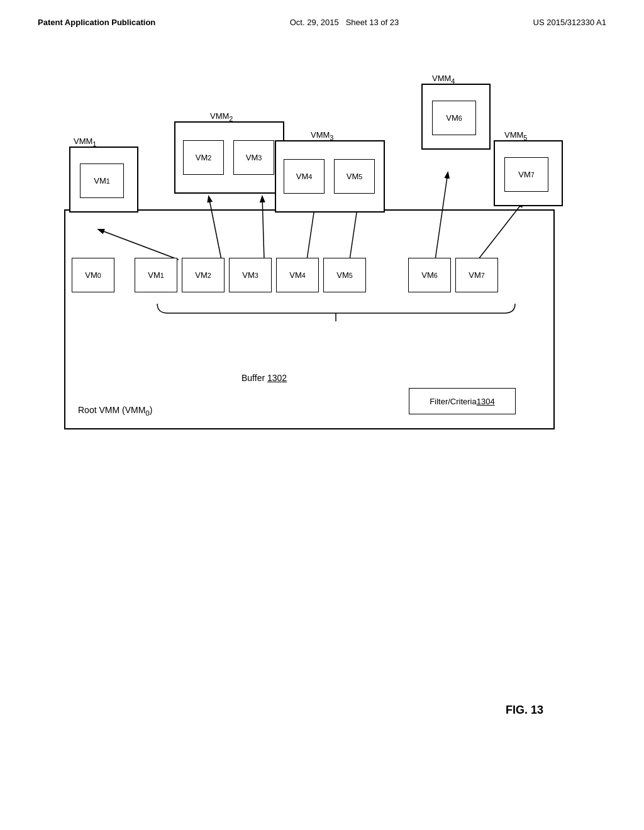 The image size is (644, 830). Describe the element at coordinates (355, 176) in the screenshot. I see `vmm3-vm5: VM5` at that location.